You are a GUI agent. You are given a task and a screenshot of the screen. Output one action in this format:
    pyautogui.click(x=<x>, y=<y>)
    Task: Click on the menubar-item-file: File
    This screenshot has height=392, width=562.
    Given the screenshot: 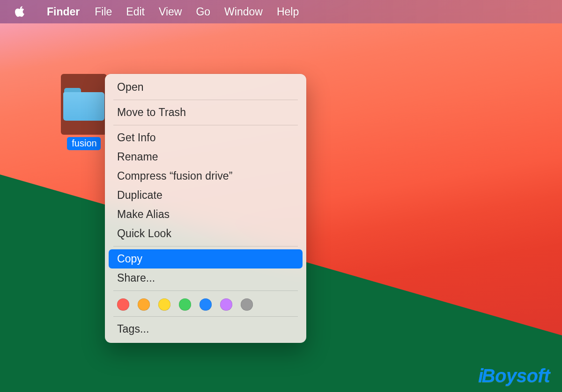 What is the action you would take?
    pyautogui.click(x=103, y=12)
    